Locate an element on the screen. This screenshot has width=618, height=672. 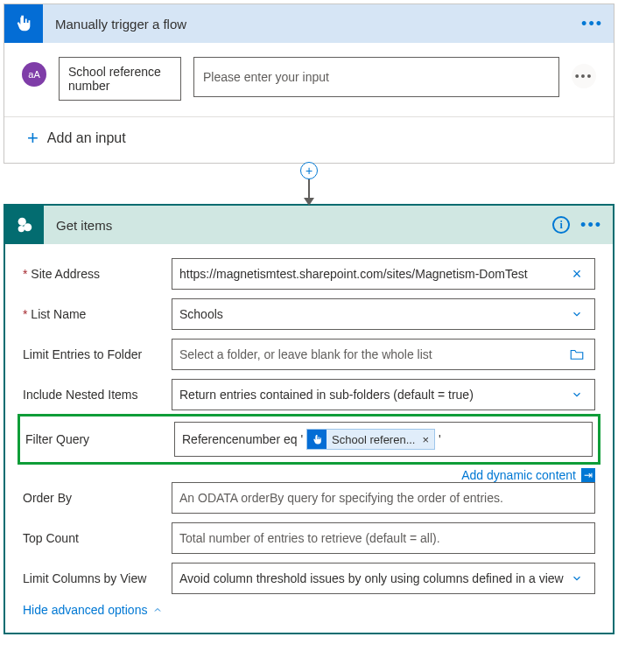
limit-folder-field: Select a folder, or leave blank for the … is located at coordinates (383, 354).